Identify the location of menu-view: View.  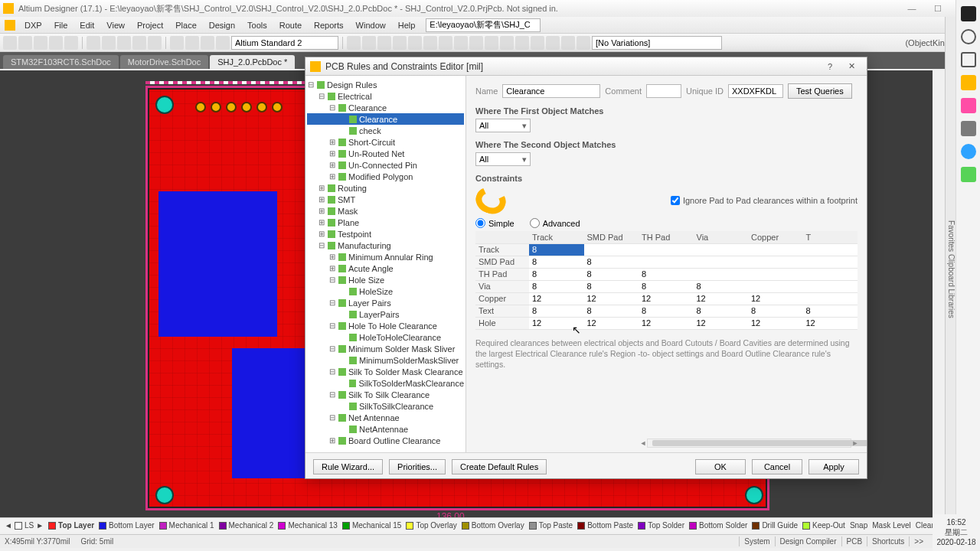
(116, 25).